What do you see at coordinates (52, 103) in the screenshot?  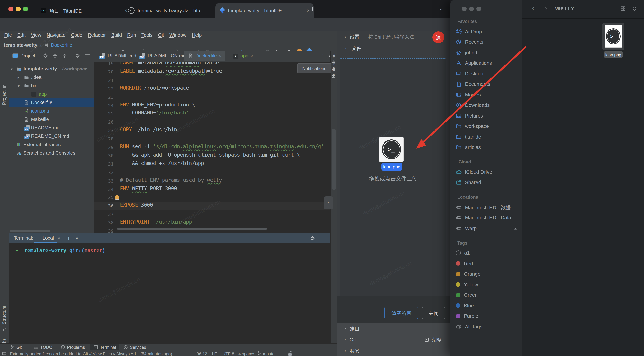 I see `tree-item-dockerfile: Dockerfile` at bounding box center [52, 103].